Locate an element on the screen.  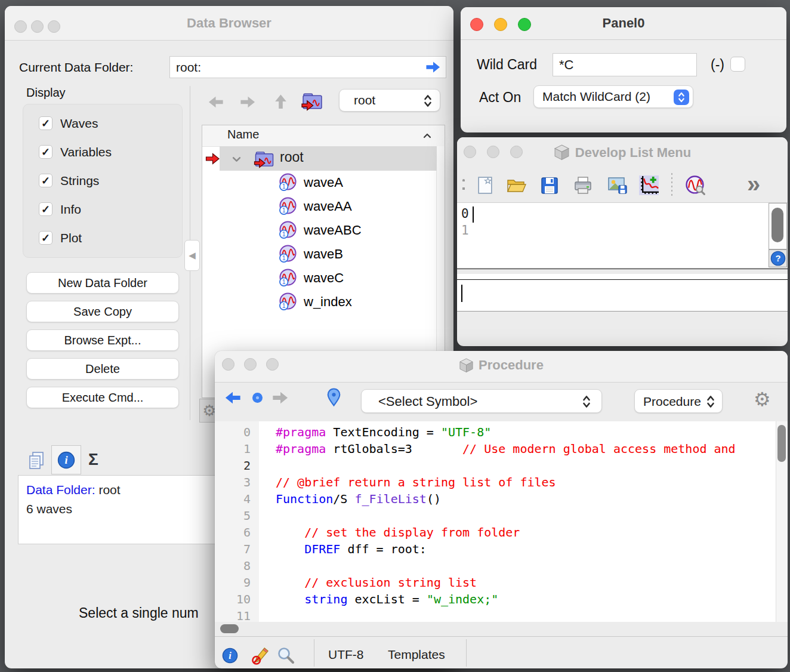
list-editor: 0 1 is located at coordinates (613, 235).